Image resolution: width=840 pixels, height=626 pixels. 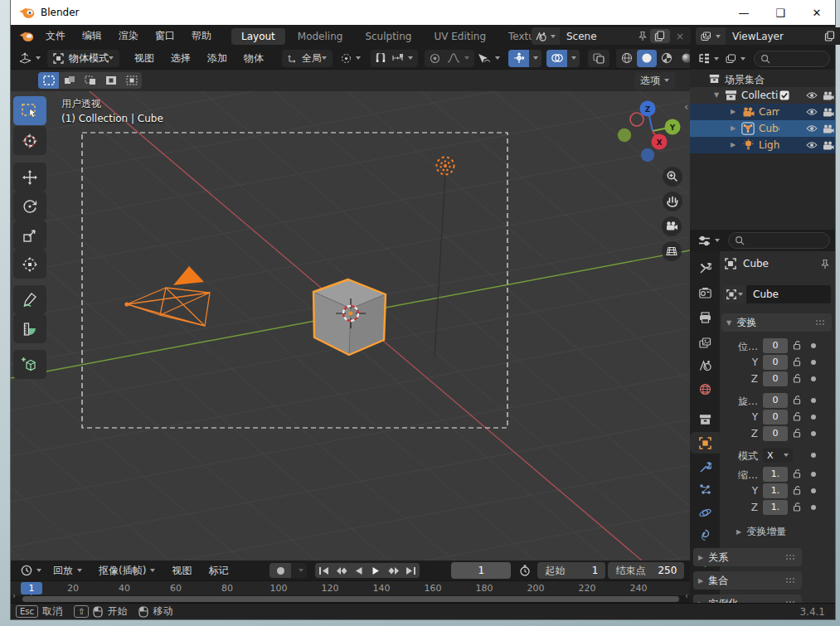 I want to click on play-button, so click(x=376, y=570).